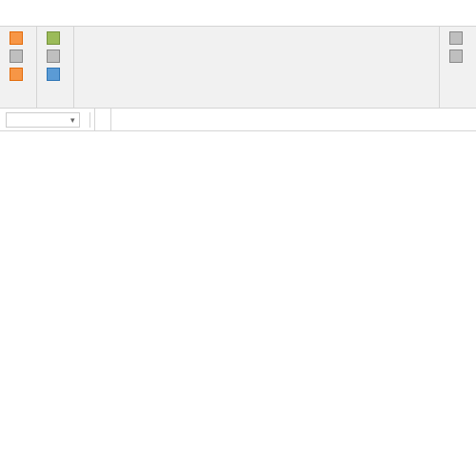 The height and width of the screenshot is (476, 476). Describe the element at coordinates (293, 120) in the screenshot. I see `formula-input` at that location.